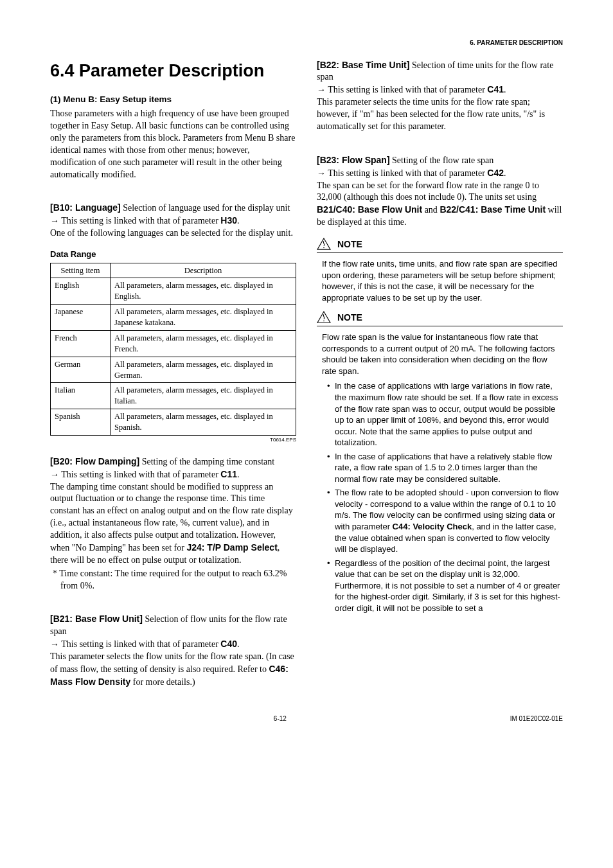 Image resolution: width=613 pixels, height=868 pixels. I want to click on b23-link-code: C42, so click(495, 173).